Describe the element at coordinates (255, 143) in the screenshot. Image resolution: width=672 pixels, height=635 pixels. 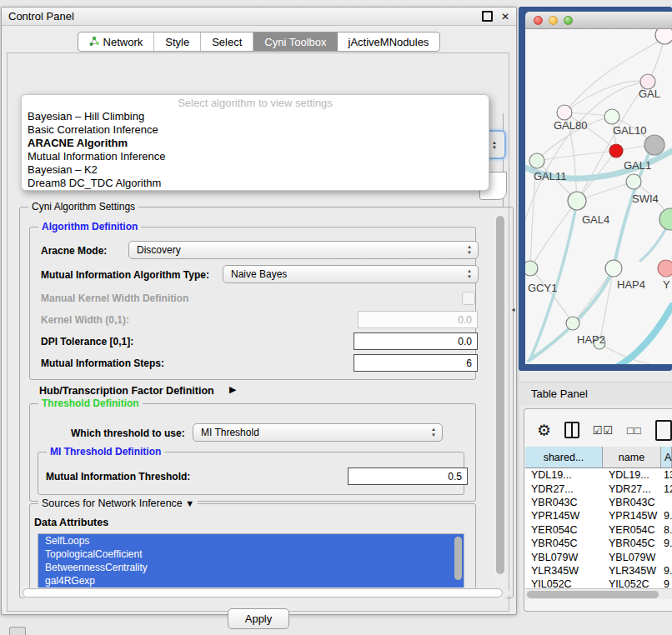
I see `algorithm-option-aracne: ARACNE Algorithm` at that location.